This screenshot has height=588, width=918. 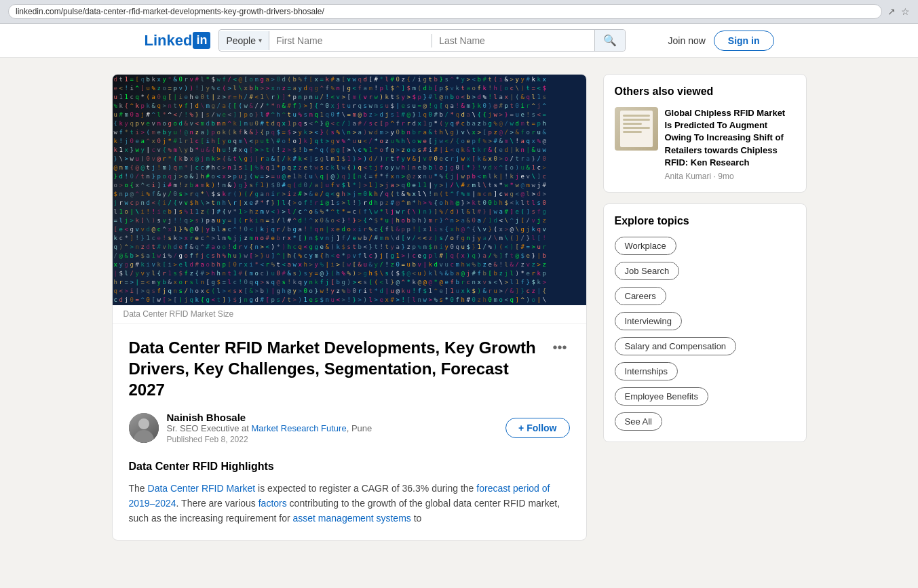 I want to click on also-viewed-author: Anita Kumari, so click(x=688, y=176).